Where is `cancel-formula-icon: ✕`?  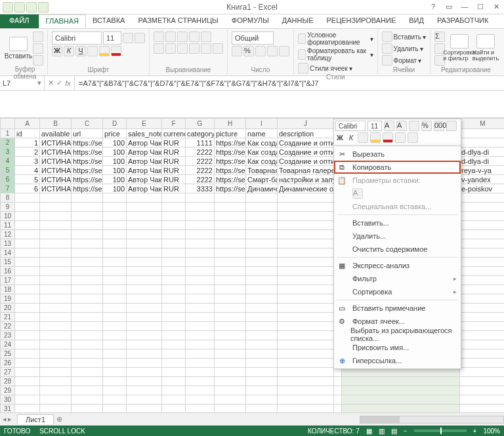 cancel-formula-icon: ✕ is located at coordinates (51, 83).